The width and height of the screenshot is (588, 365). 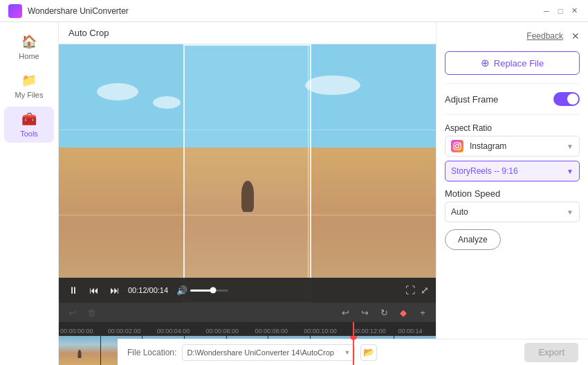 I want to click on home-icon: 🏠, so click(x=29, y=42).